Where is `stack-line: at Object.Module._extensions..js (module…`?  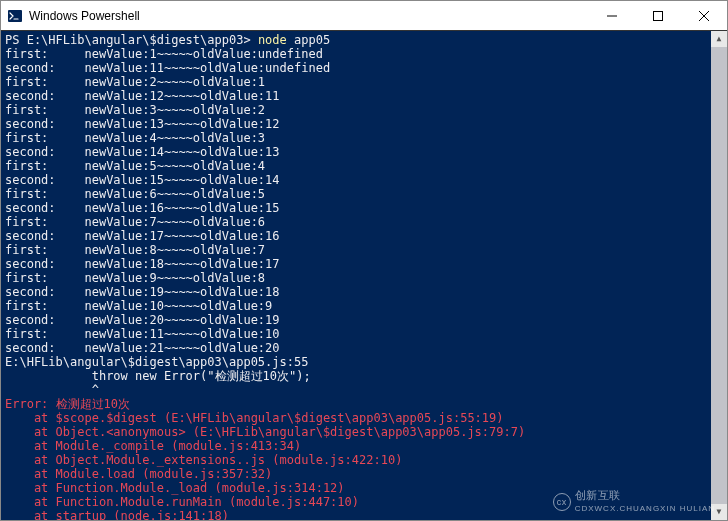 stack-line: at Object.Module._extensions..js (module… is located at coordinates (364, 460).